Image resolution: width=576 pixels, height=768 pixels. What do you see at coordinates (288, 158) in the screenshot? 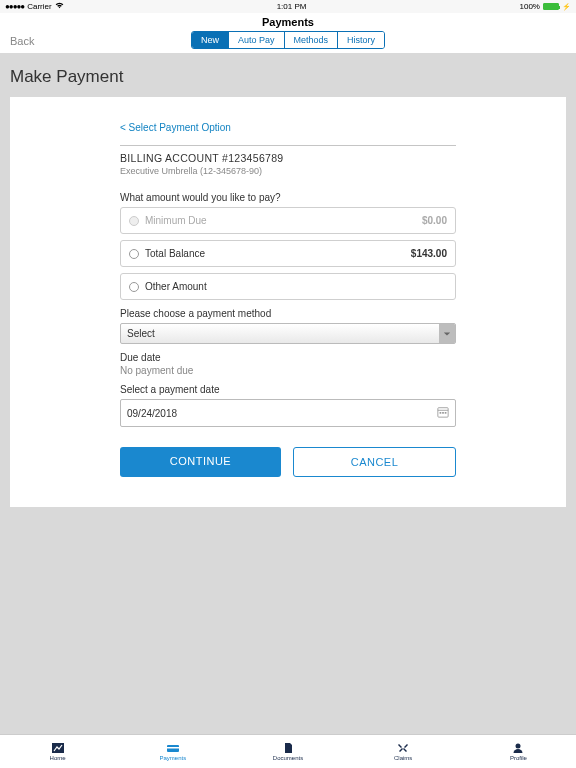
I see `billing-account: BILLING ACCOUNT #123456789` at bounding box center [288, 158].